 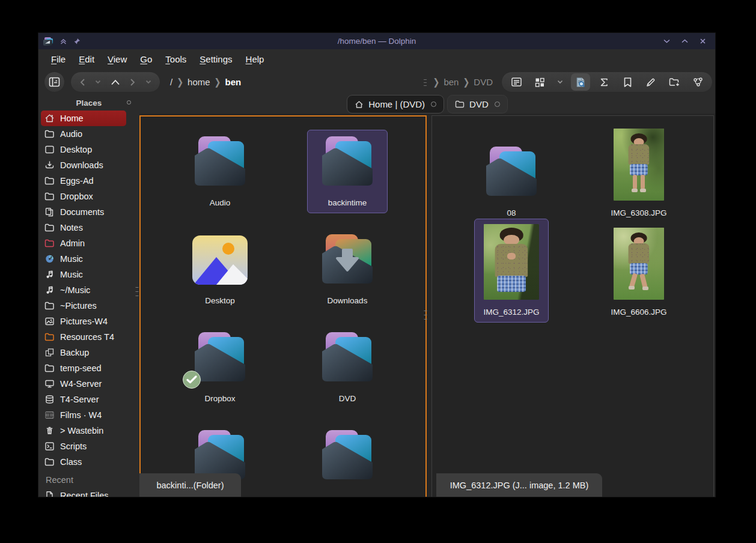 I want to click on sidebar-item-temp-seed: temp-seed, so click(x=84, y=368).